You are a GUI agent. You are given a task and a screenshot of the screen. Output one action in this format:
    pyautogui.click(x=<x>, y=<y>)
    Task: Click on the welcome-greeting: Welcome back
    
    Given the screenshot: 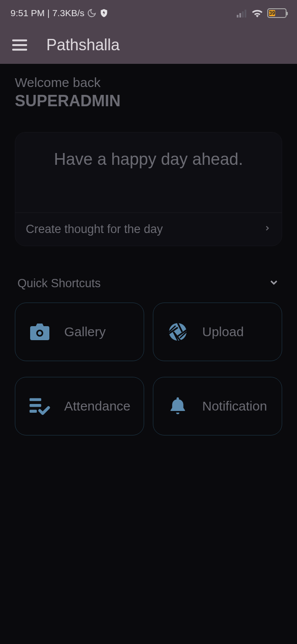 What is the action you would take?
    pyautogui.click(x=148, y=83)
    